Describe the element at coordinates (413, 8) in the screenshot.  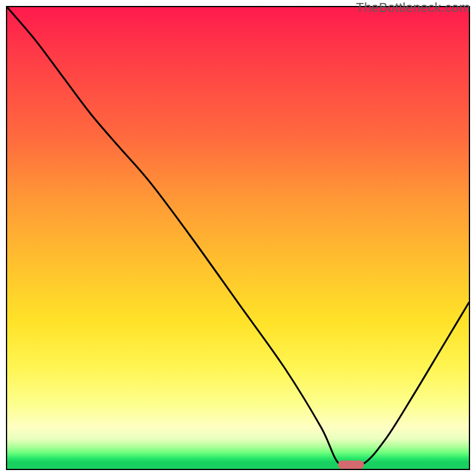
I see `watermark-text: TheBottleneck.com` at that location.